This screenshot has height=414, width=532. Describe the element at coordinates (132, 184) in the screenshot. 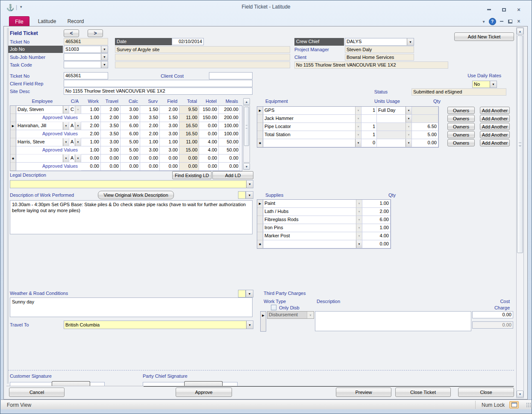

I see `legal-description-combo` at that location.